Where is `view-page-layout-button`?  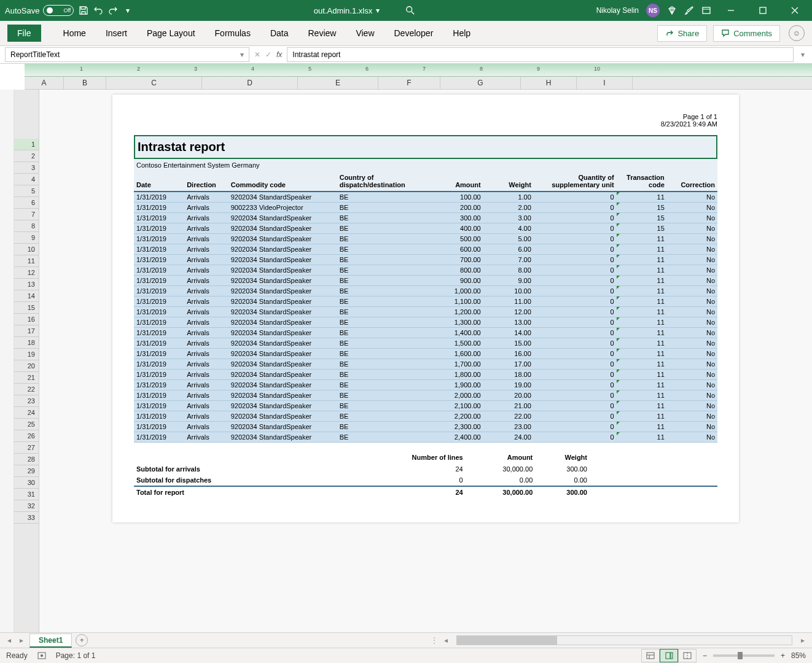 view-page-layout-button is located at coordinates (669, 656).